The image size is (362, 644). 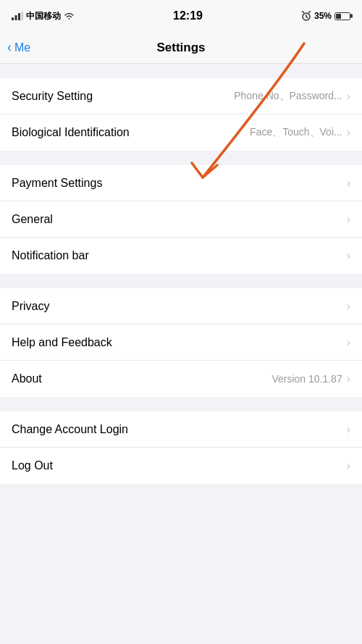 What do you see at coordinates (311, 379) in the screenshot?
I see `about-detail: Version 10.1.87 ›` at bounding box center [311, 379].